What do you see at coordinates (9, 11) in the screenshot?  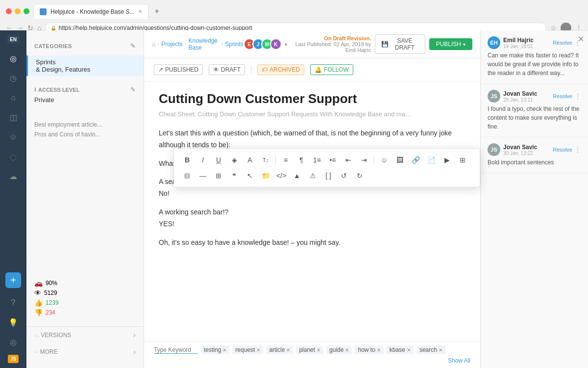 I see `close-window-button` at bounding box center [9, 11].